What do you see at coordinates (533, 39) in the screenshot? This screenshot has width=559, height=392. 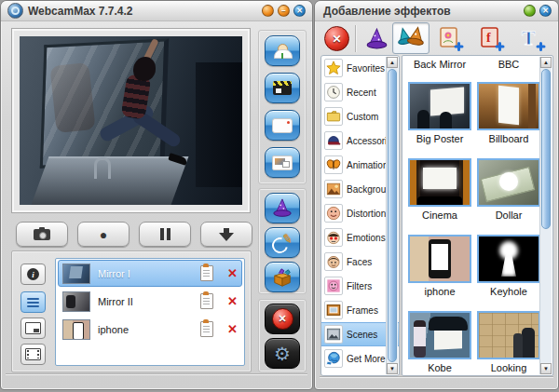 I see `add-text-button: T` at bounding box center [533, 39].